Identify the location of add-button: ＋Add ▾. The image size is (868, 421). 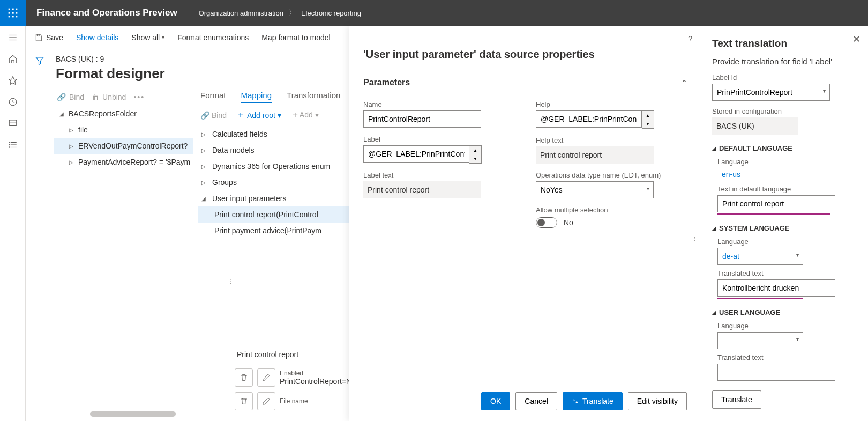
(305, 115).